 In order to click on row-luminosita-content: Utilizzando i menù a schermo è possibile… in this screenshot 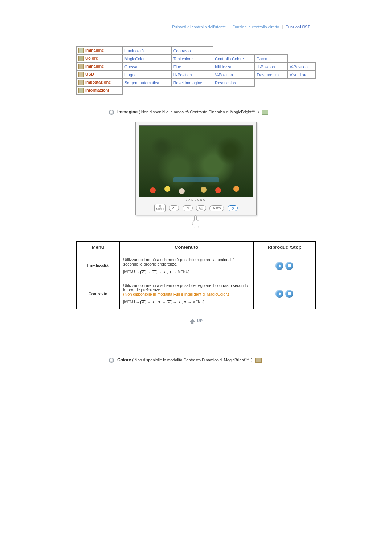, I will do `click(187, 266)`.